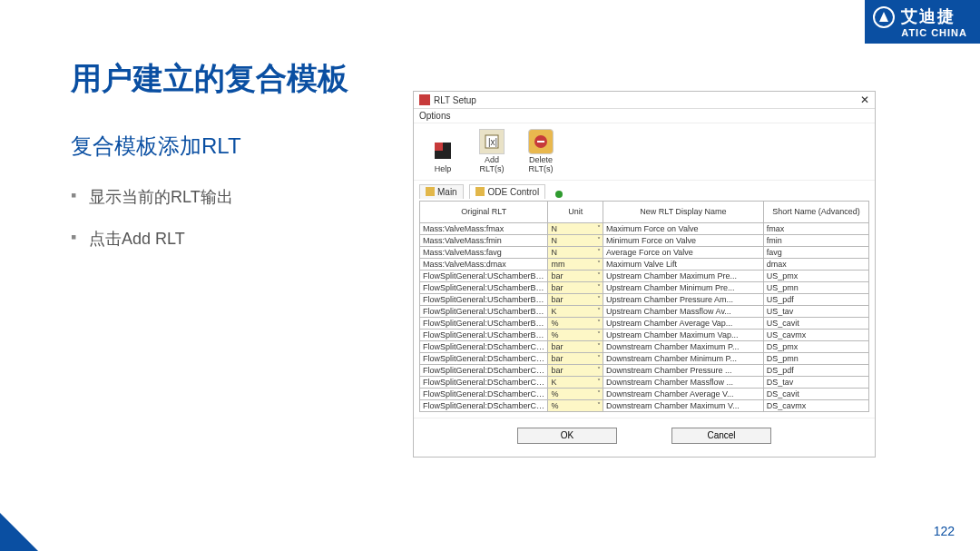 Image resolution: width=980 pixels, height=551 pixels. What do you see at coordinates (234, 201) in the screenshot?
I see `left-column: 复合模板添加RLT 显示当前的RLT输出 点击Add RLT` at bounding box center [234, 201].